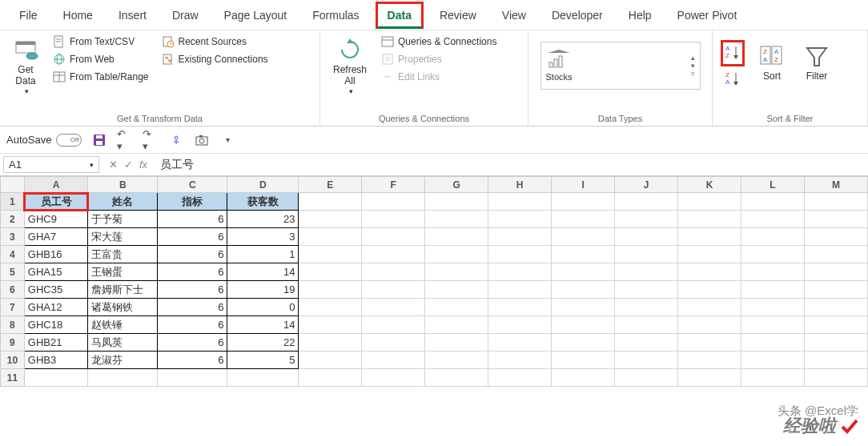 This screenshot has width=868, height=446. I want to click on cell-E3, so click(330, 237).